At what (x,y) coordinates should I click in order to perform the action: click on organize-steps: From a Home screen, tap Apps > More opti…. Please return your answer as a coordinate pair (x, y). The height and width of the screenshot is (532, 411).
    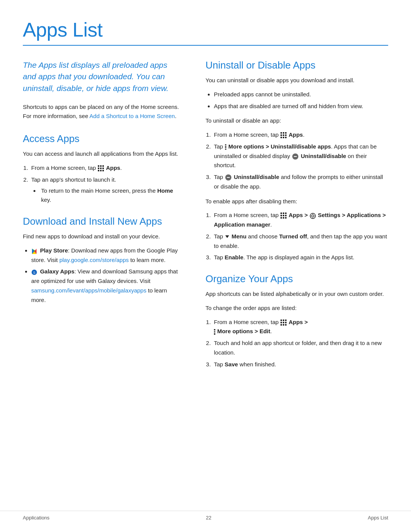
    Looking at the image, I should click on (300, 343).